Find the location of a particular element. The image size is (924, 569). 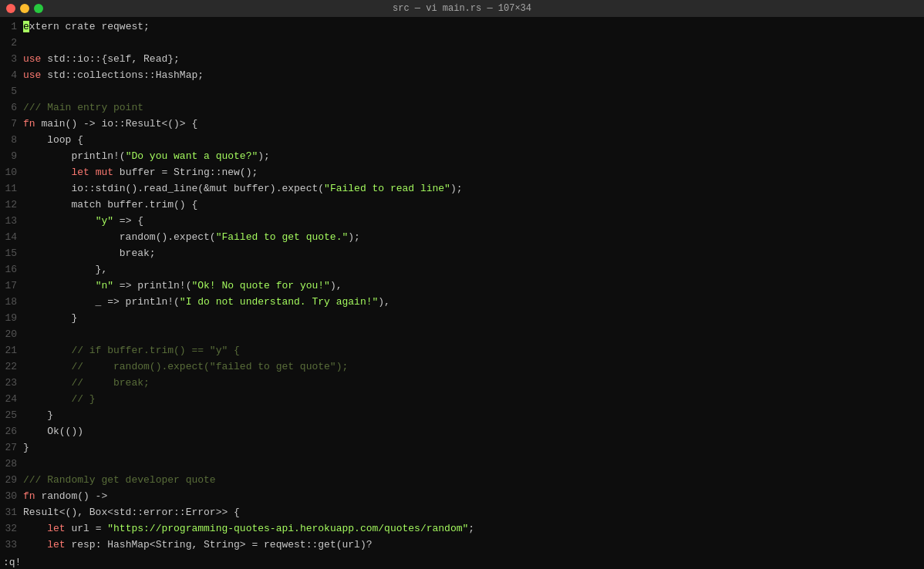

code-line: 9 println!("Do you want a quote?"); is located at coordinates (462, 156).